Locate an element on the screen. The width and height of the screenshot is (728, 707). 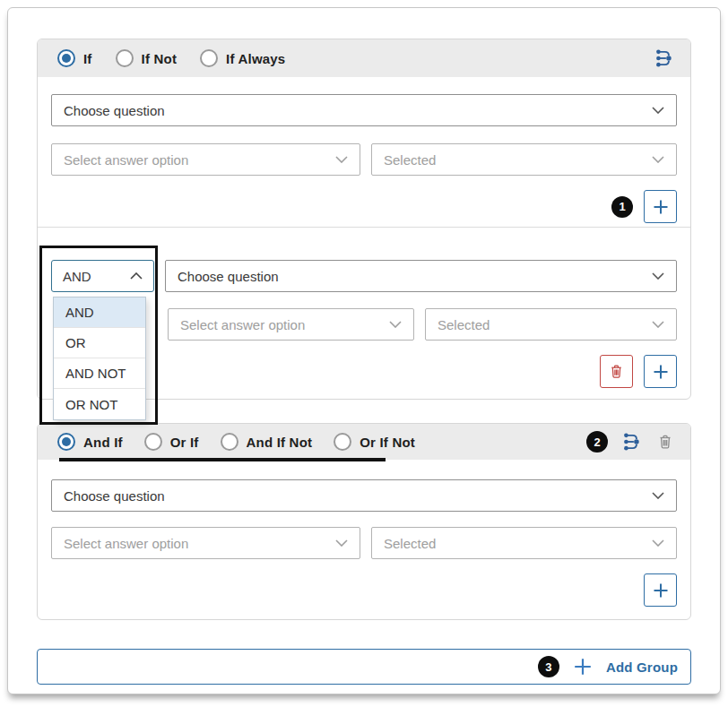
annotation-badge-3: 3 is located at coordinates (549, 667).